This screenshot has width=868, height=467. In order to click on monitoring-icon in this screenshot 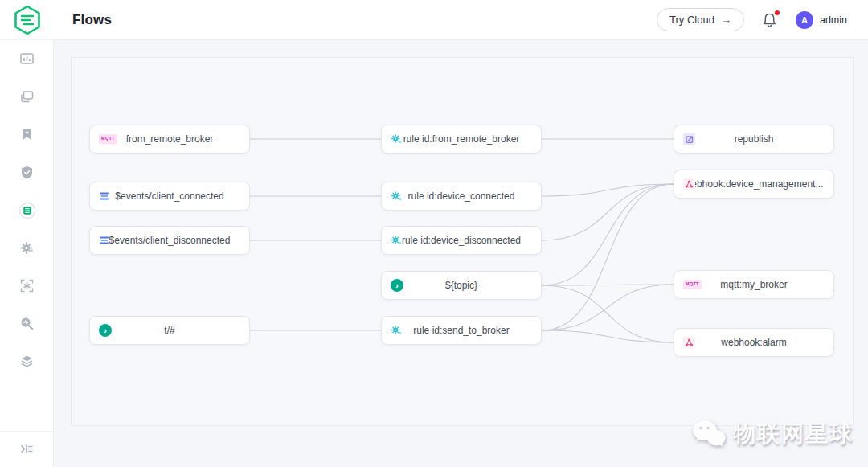, I will do `click(27, 59)`.